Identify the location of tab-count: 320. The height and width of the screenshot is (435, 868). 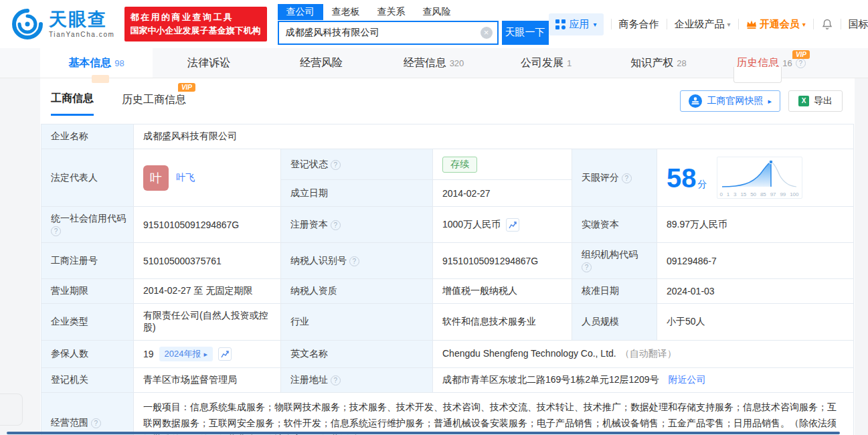
(457, 63).